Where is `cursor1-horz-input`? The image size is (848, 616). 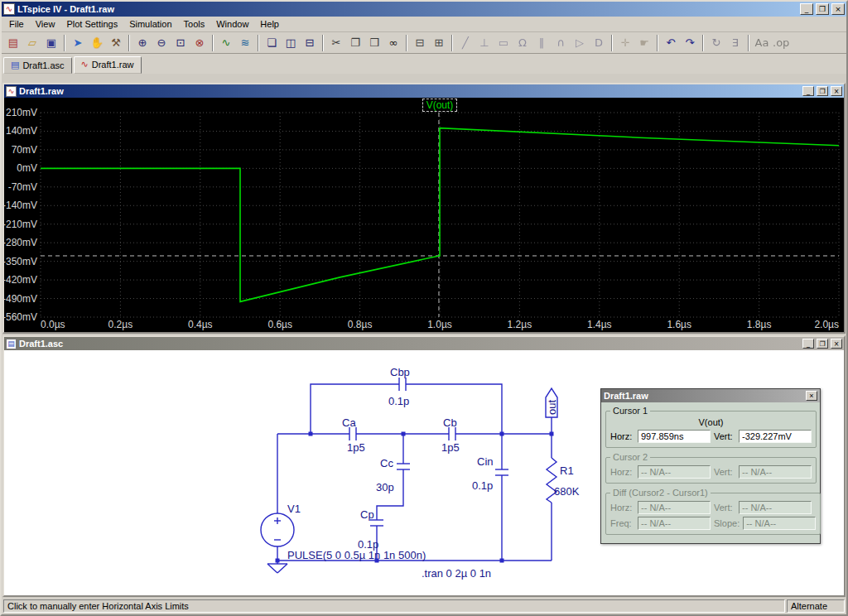 cursor1-horz-input is located at coordinates (674, 436).